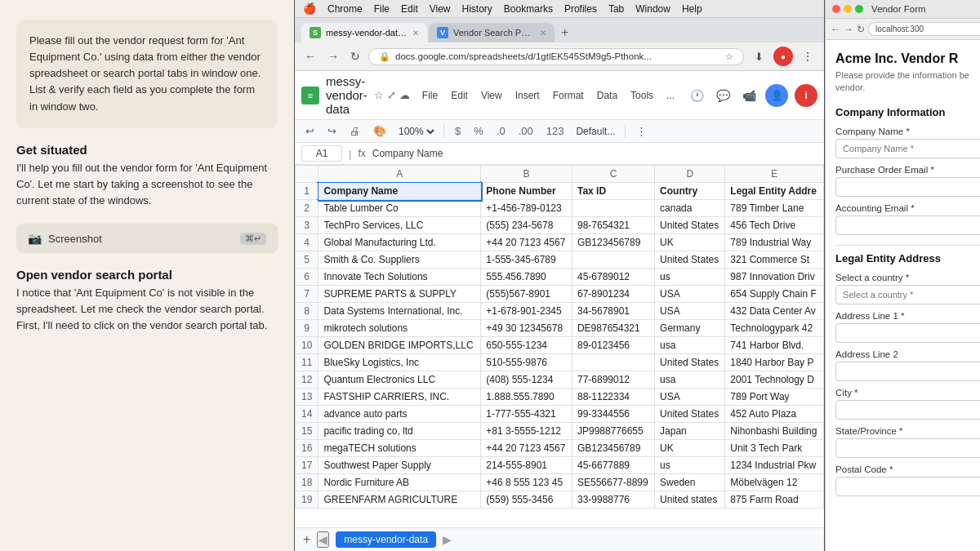 This screenshot has height=551, width=980. I want to click on cell-1-b: Phone Number, so click(527, 191).